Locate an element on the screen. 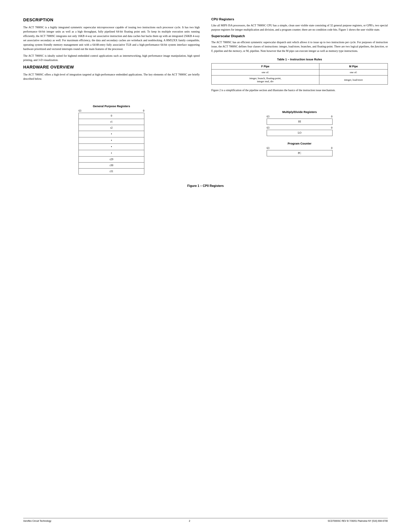 This screenshot has height=532, width=411. table-cell-fpipe-types: integer, branch, floating-point,integer … is located at coordinates (265, 80).